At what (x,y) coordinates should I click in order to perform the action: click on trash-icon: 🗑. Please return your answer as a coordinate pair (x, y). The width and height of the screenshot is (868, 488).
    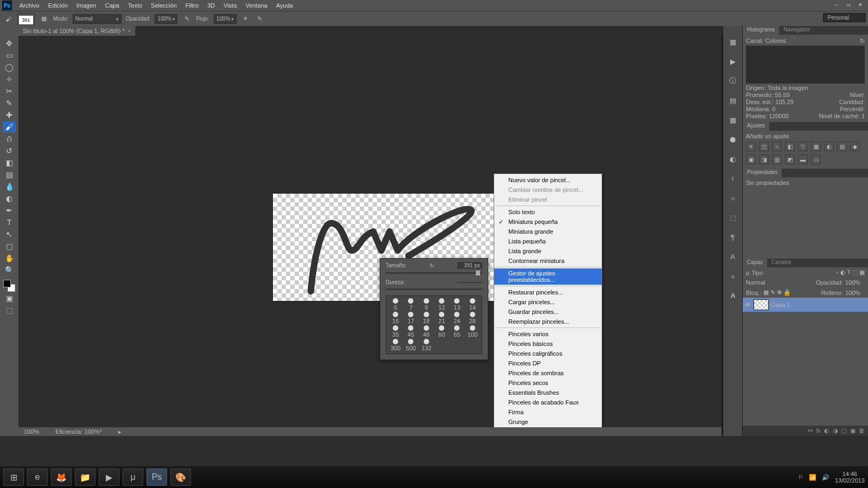
    Looking at the image, I should click on (861, 431).